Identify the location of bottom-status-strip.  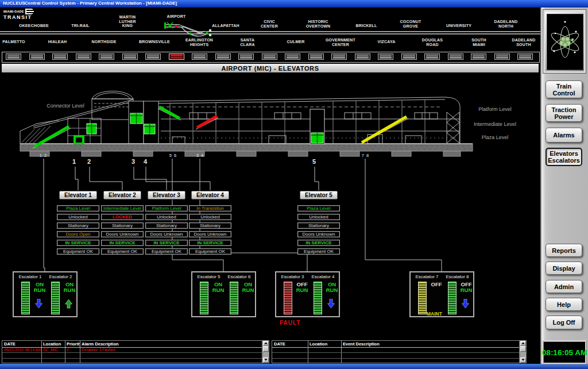
(294, 367).